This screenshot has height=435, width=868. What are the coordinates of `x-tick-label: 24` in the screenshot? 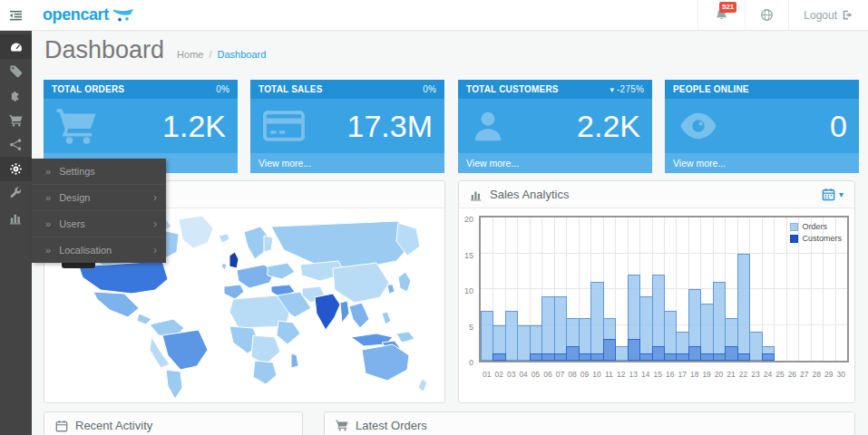 It's located at (767, 374).